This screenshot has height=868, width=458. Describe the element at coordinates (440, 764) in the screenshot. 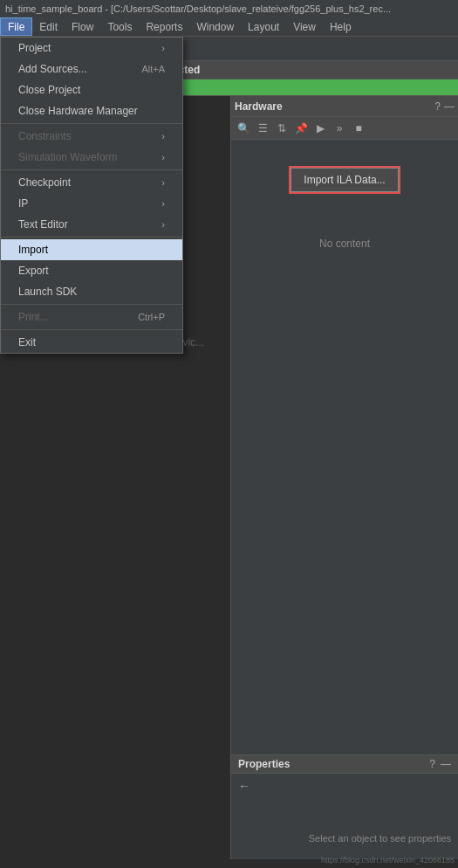

I see `properties-icons: ? —` at that location.